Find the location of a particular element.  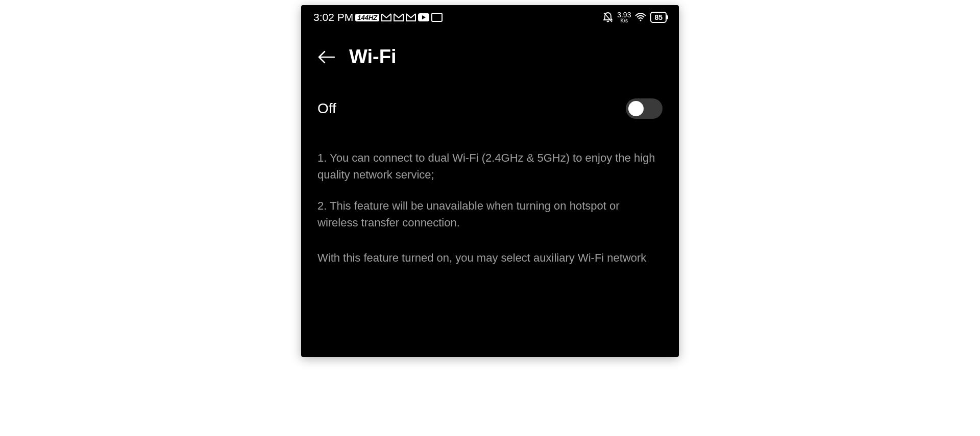

page-header: Wi-Fi is located at coordinates (490, 54).